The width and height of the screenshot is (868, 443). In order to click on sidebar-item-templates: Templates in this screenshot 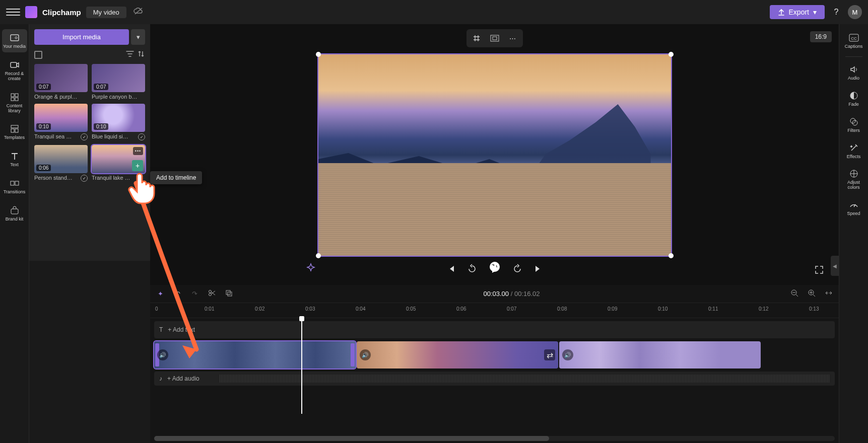, I will do `click(15, 132)`.